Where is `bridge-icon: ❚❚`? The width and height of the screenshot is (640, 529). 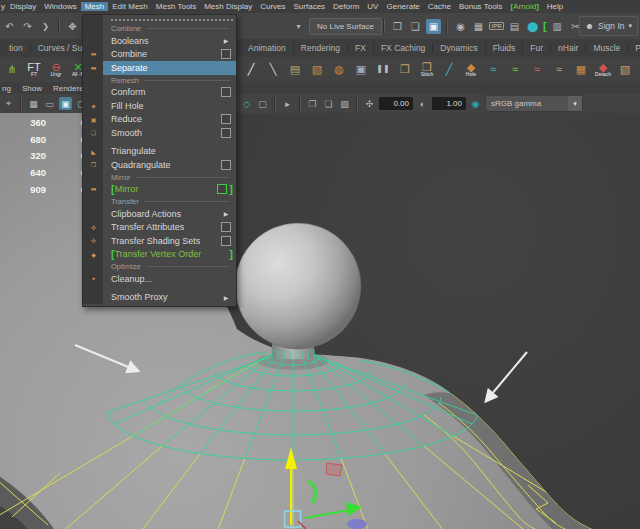 bridge-icon: ❚❚ is located at coordinates (383, 69).